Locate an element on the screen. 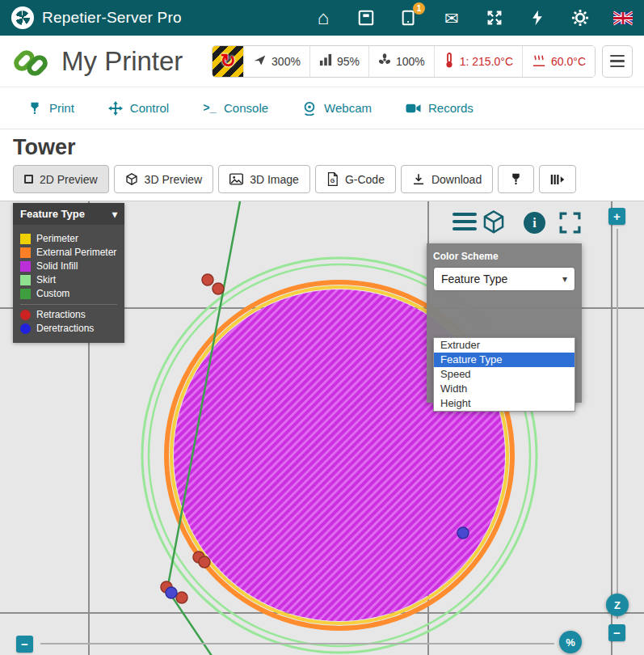 Image resolution: width=644 pixels, height=655 pixels. option-extruder: Extruder is located at coordinates (504, 345).